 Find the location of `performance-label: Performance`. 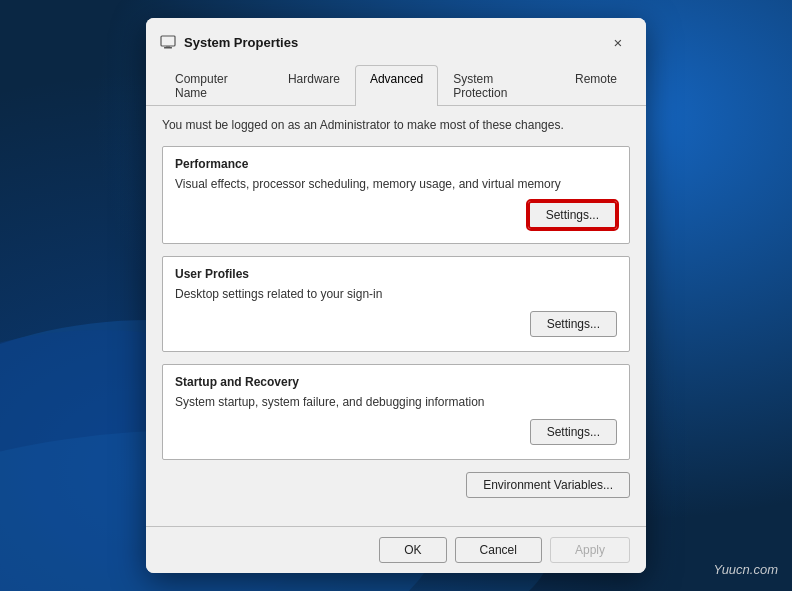

performance-label: Performance is located at coordinates (396, 164).